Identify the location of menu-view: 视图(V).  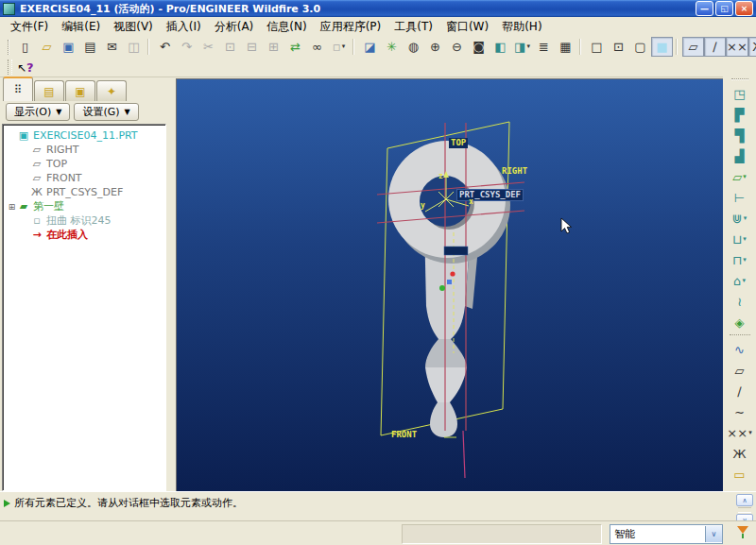
(133, 26).